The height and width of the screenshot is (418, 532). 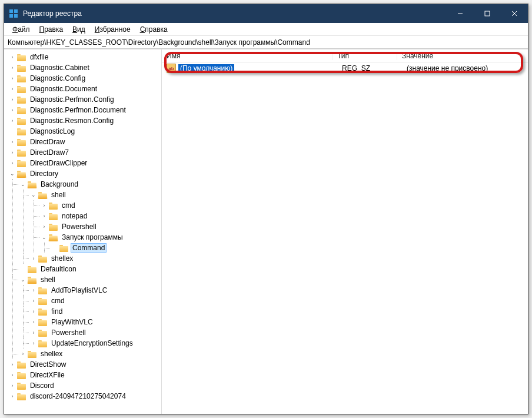 What do you see at coordinates (101, 216) in the screenshot?
I see `tree-item: ›notepad` at bounding box center [101, 216].